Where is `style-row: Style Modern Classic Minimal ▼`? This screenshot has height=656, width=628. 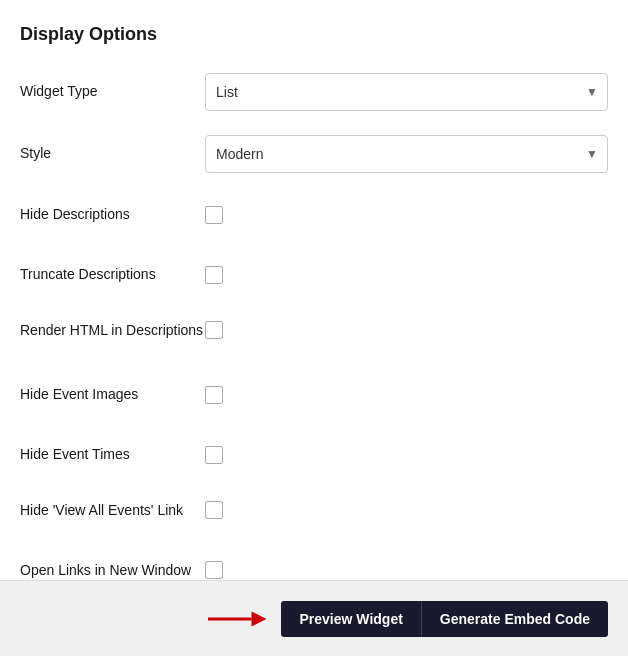 style-row: Style Modern Classic Minimal ▼ is located at coordinates (314, 154).